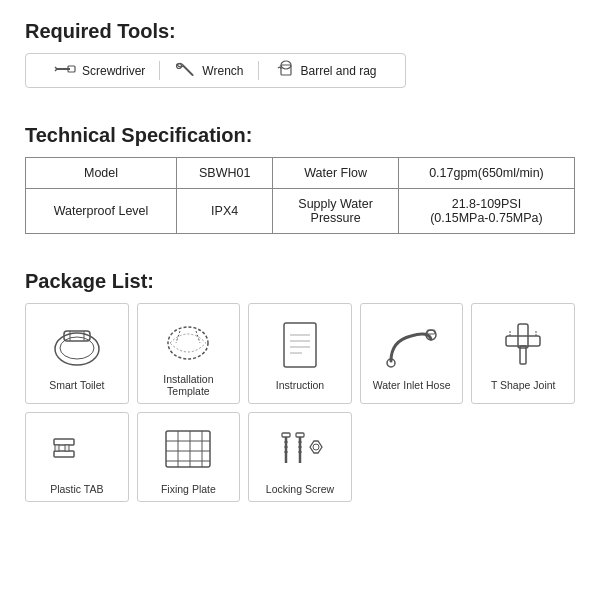 This screenshot has height=600, width=600. I want to click on package-t-shape-joint: T Shape Joint, so click(523, 354).